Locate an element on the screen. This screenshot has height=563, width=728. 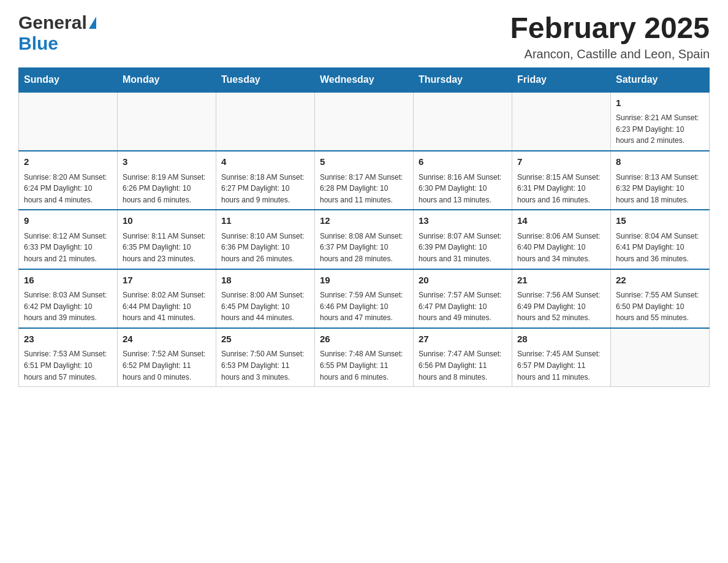
day-number: 9 is located at coordinates (68, 221).